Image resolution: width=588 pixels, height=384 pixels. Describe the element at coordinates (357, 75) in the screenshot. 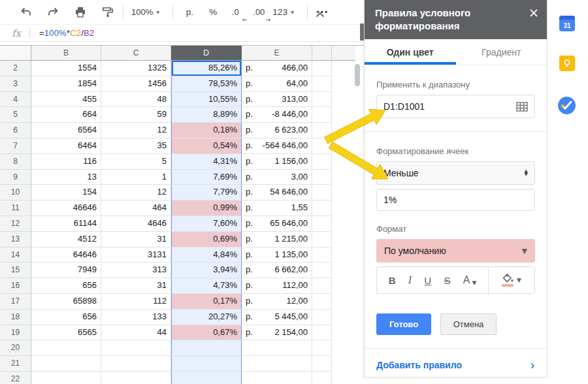

I see `sheet-scrollbar-thumb` at that location.